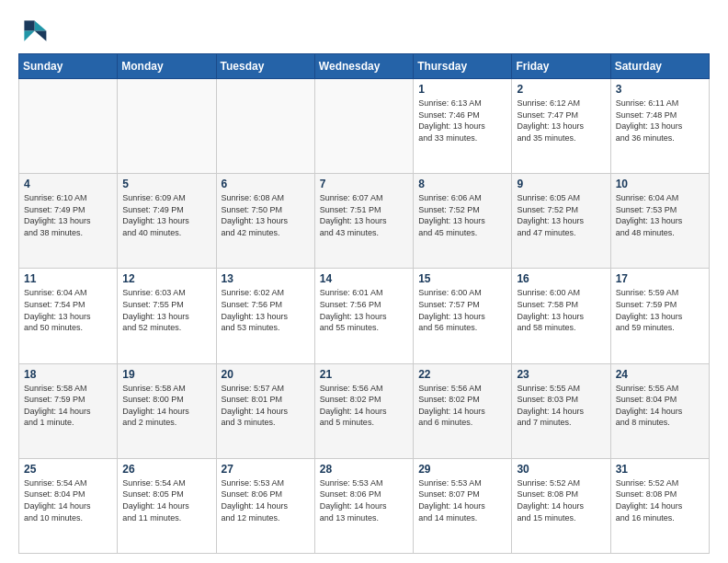 The image size is (728, 563). I want to click on weekday-thursday: Thursday, so click(463, 66).